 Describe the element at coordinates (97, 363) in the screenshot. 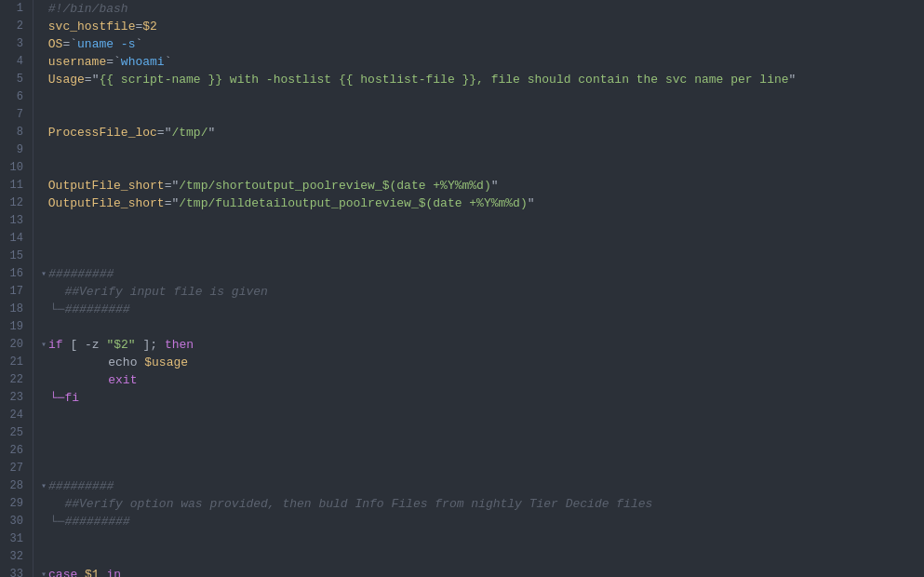

I see `code-token: echo` at that location.